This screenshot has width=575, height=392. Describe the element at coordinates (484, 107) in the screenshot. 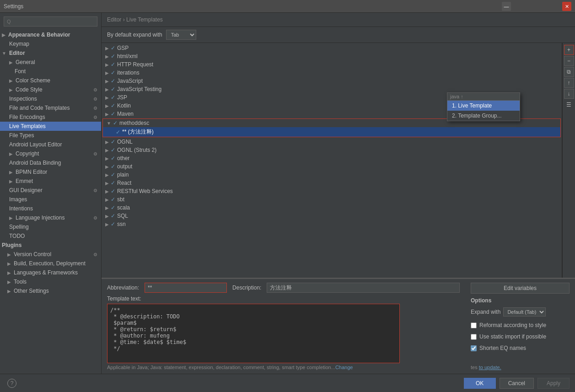

I see `popup-menu: java ↑ 1. Live Template 2. Template Grou…` at that location.